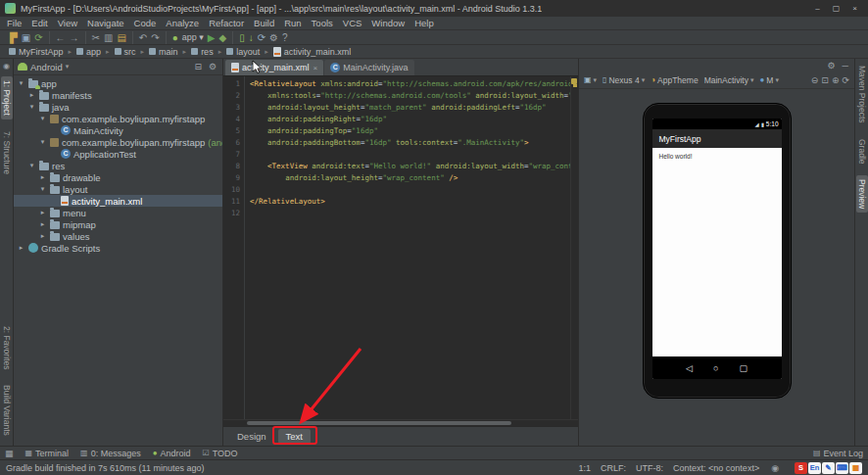 This screenshot has width=868, height=475. I want to click on tree-item-com-example-boyliupan-myfirstapp: ▾com.example.boyliupan.myfirstapp (andro…, so click(118, 142).